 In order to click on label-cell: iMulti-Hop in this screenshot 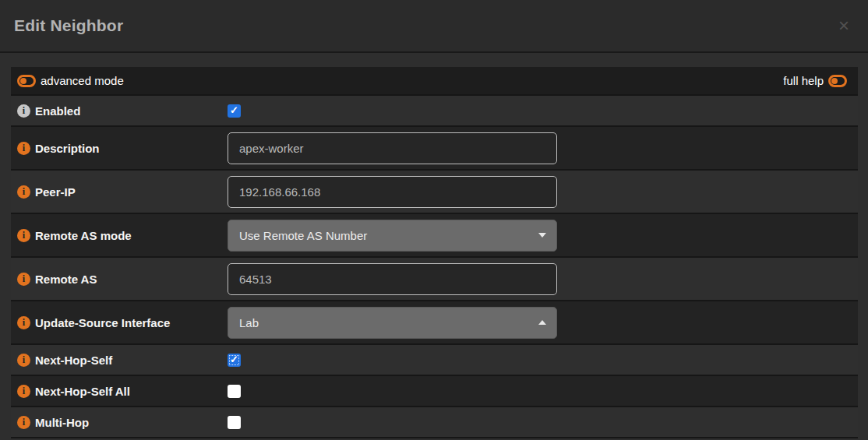, I will do `click(119, 422)`.